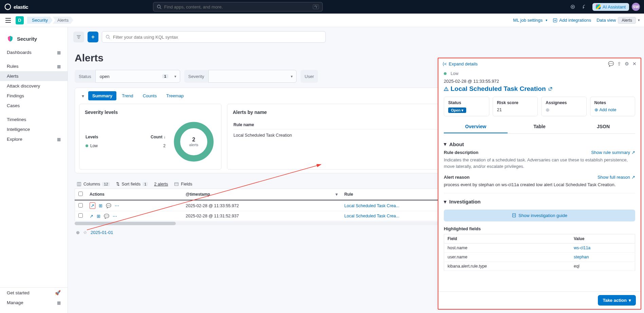 Image resolution: width=644 pixels, height=313 pixels. What do you see at coordinates (585, 7) in the screenshot?
I see `newsfeed-icon` at bounding box center [585, 7].